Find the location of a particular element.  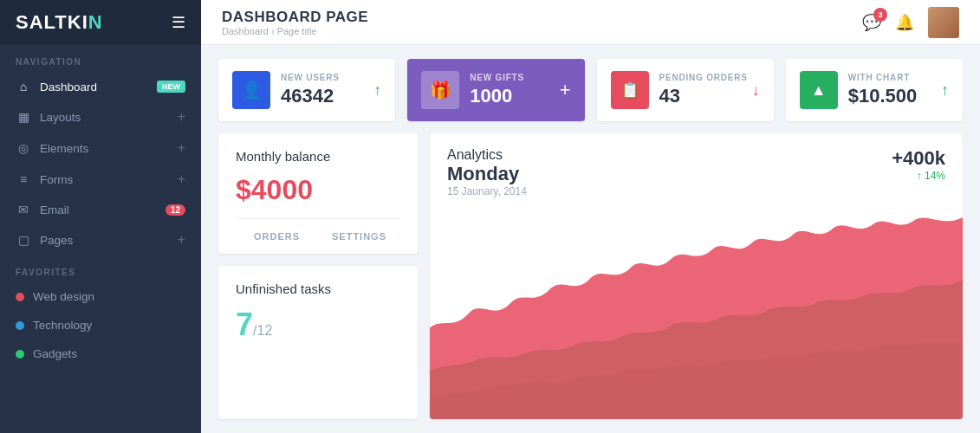

nav-section-label: NAVIGATION is located at coordinates (101, 59).